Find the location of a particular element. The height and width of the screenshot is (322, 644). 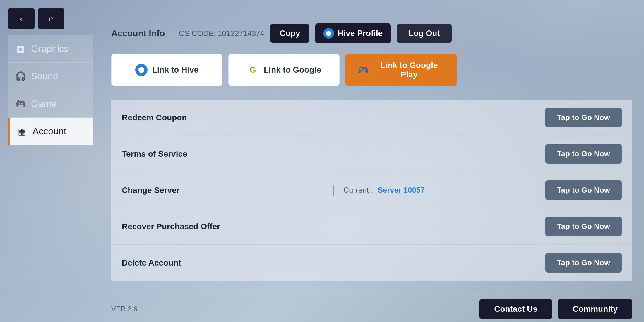

back-icon: ‹ is located at coordinates (21, 19).